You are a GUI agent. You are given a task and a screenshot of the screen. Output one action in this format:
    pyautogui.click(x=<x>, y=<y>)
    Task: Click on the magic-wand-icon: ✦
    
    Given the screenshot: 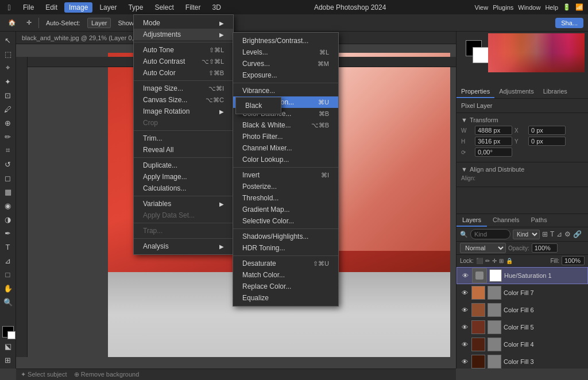 What is the action you would take?
    pyautogui.click(x=8, y=82)
    